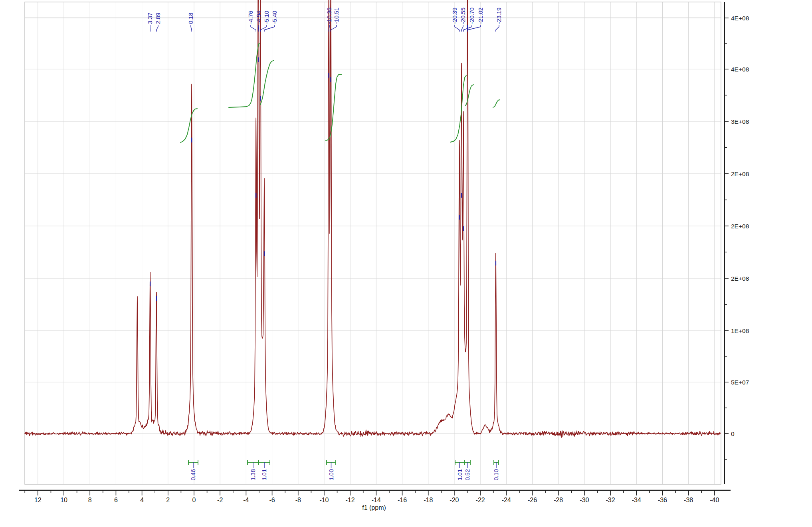  I want to click on peak-label: 0.18, so click(191, 18).